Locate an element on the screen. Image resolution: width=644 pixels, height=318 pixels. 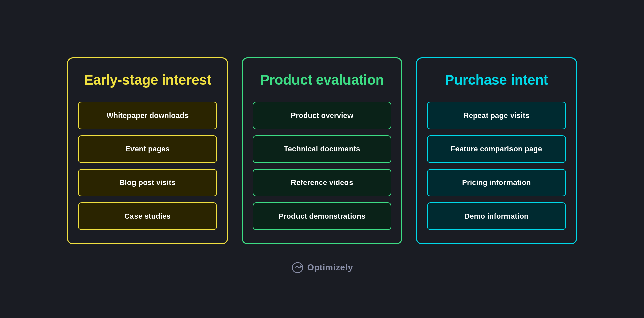
item-purchase-intent-1: Feature comparison page is located at coordinates (496, 149).